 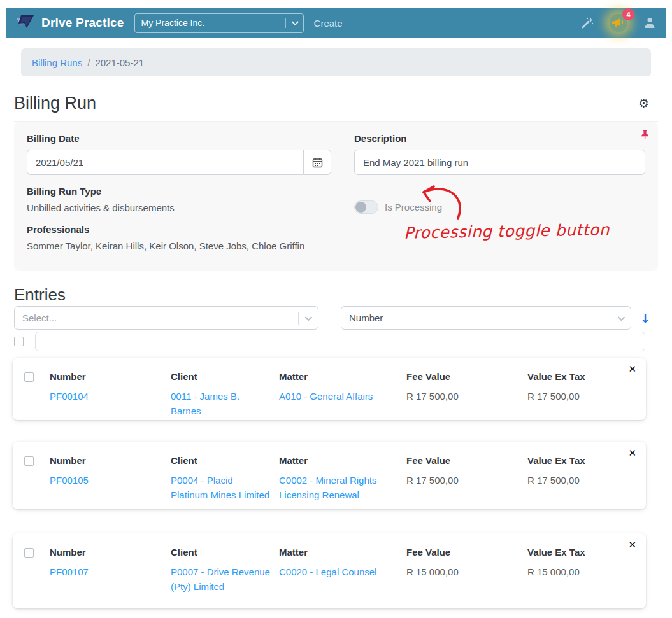 I want to click on entry-matter-link: C0002 - Mineral Rights Licensing Renewal, so click(x=327, y=488).